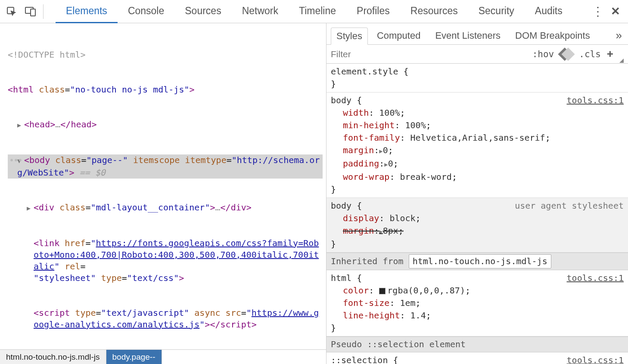 This screenshot has height=364, width=628. I want to click on link-fonts: <link href="https://fonts.googleapis.com…, so click(165, 261).